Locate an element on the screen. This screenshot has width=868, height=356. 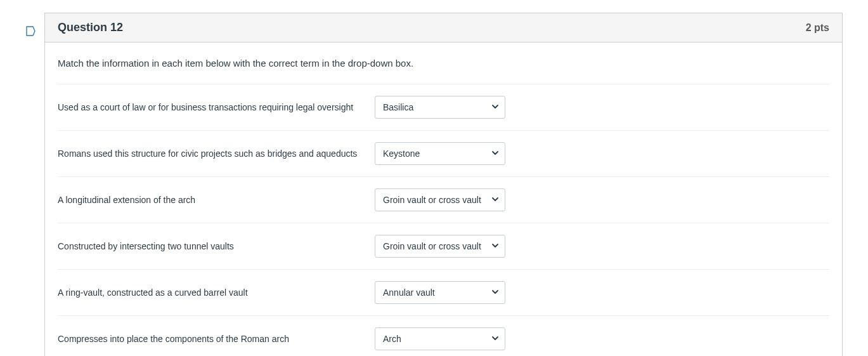
match-prompt: A longitudinal extension of the arch is located at coordinates (210, 200).